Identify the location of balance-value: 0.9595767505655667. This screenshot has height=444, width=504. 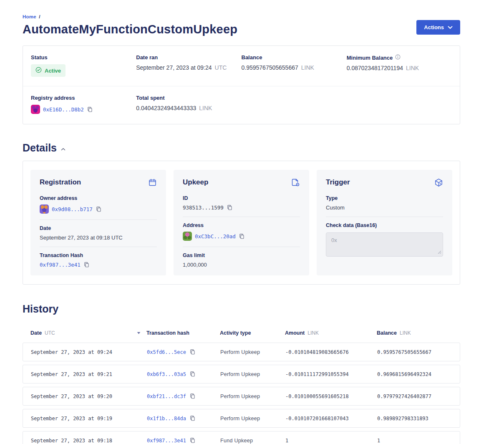
(270, 68).